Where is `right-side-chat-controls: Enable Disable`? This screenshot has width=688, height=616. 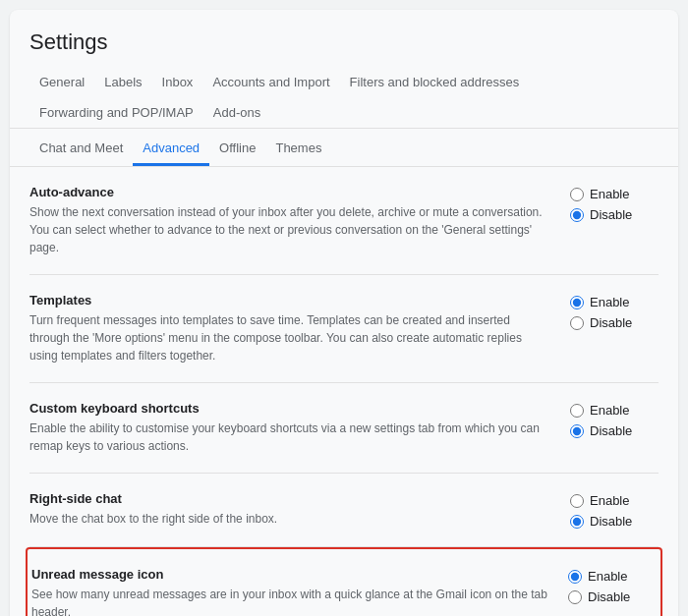 right-side-chat-controls: Enable Disable is located at coordinates (614, 510).